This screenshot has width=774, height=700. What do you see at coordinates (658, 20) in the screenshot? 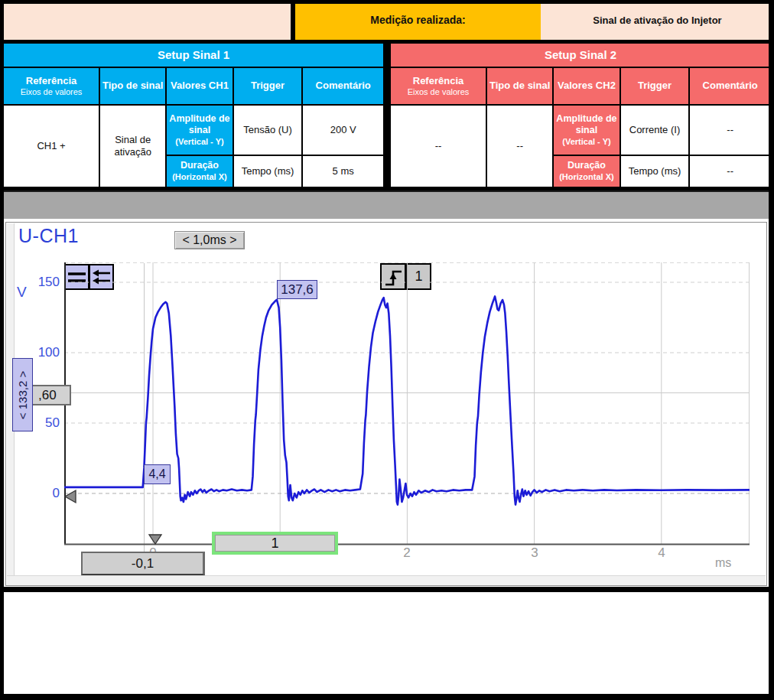
I see `measure-value: Sinal de ativação do Injetor` at bounding box center [658, 20].